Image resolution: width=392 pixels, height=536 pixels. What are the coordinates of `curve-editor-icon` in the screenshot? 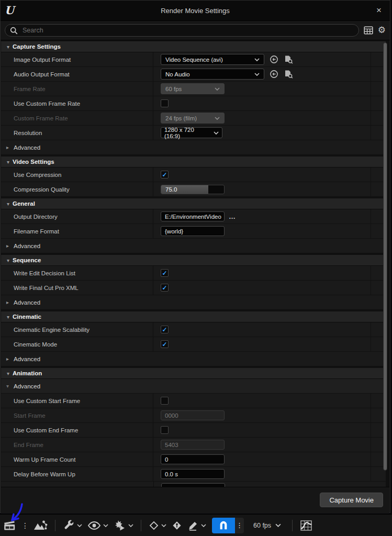 It's located at (306, 526).